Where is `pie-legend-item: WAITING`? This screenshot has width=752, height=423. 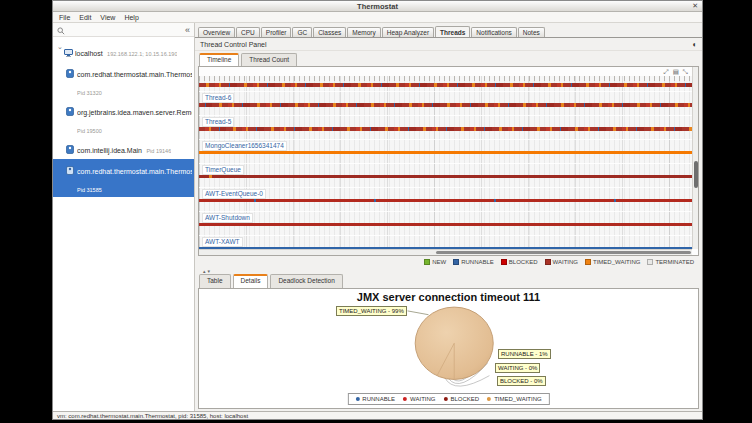 pie-legend-item: WAITING is located at coordinates (419, 399).